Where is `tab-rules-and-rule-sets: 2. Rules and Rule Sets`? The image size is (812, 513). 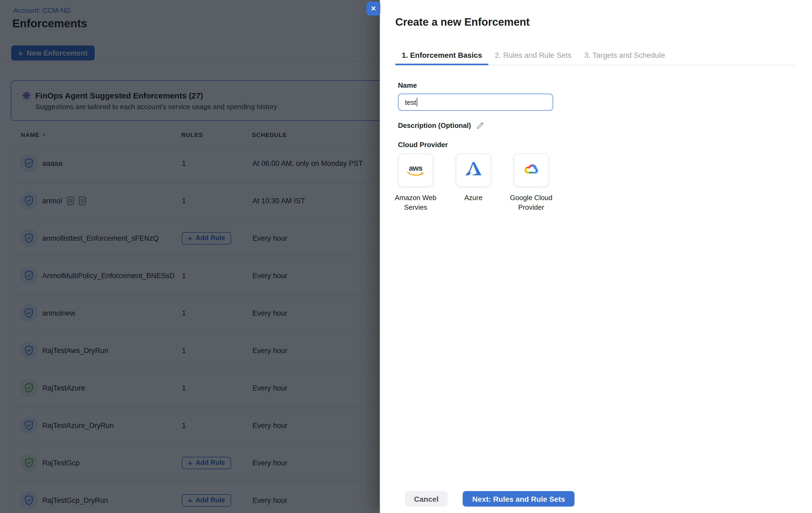
tab-rules-and-rule-sets: 2. Rules and Rule Sets is located at coordinates (533, 55).